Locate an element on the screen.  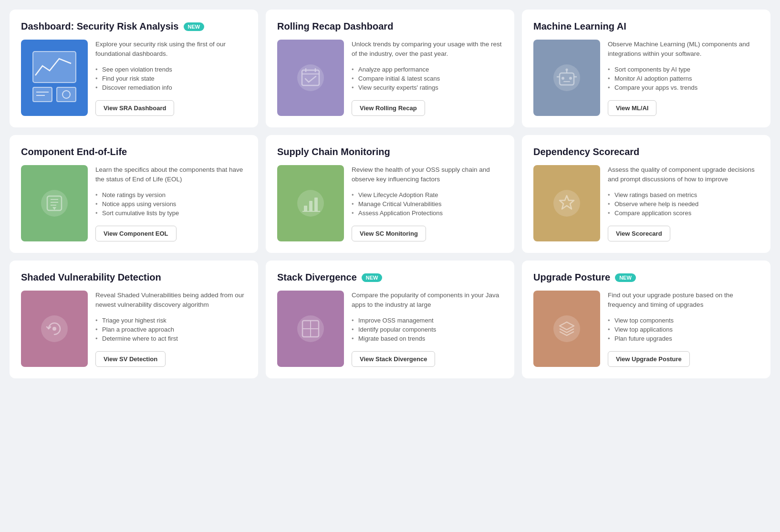
card-image-sra is located at coordinates (54, 78).